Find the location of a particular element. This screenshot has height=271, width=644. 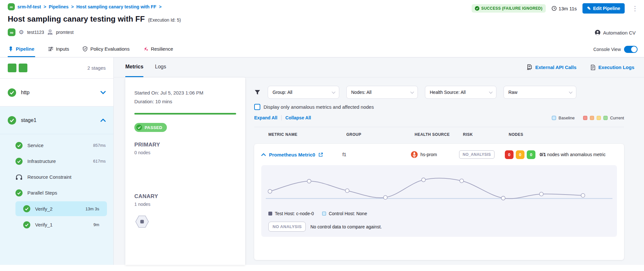

breadcrumb-project: srm-hf-test is located at coordinates (29, 7).